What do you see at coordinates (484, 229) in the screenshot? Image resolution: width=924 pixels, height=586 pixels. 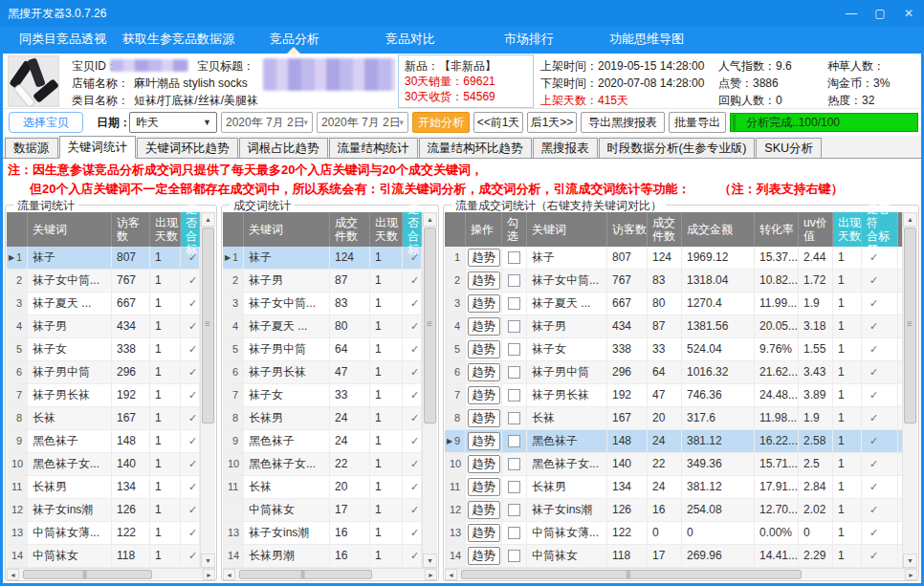 I see `column-header: 操作` at bounding box center [484, 229].